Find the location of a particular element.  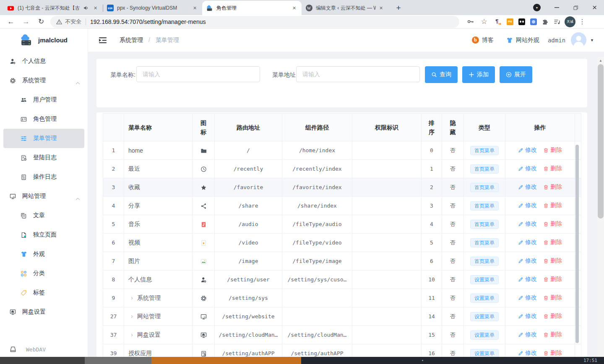

column-header: 组件路径 is located at coordinates (317, 127).